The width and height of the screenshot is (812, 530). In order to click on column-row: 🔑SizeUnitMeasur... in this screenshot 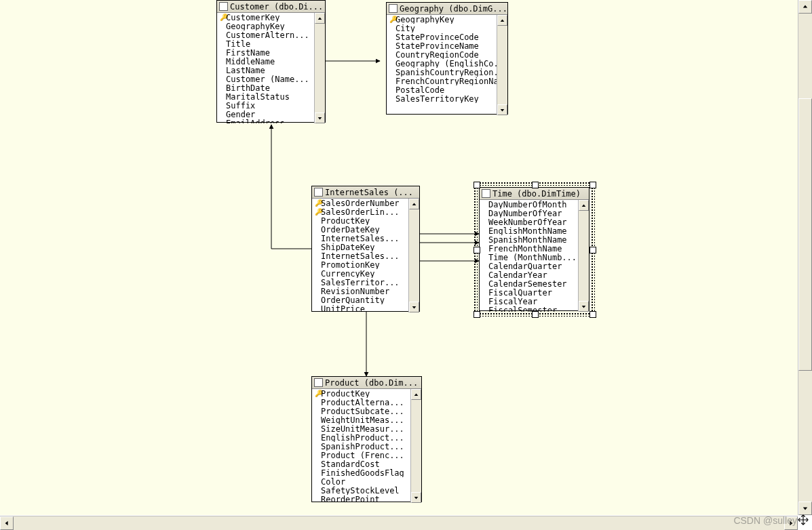, I will do `click(361, 428)`.